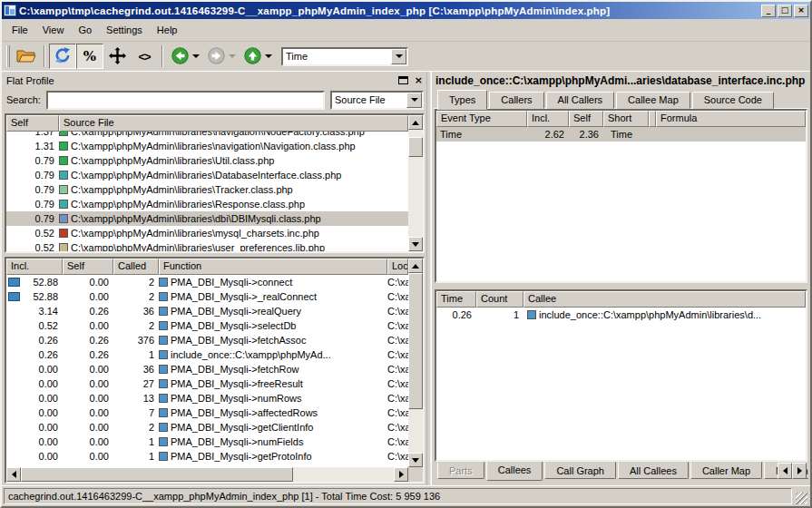 The height and width of the screenshot is (508, 812). I want to click on table-row: 0.79C:\xampp\phpMyAdmin\libraries\Databa…, so click(207, 175).